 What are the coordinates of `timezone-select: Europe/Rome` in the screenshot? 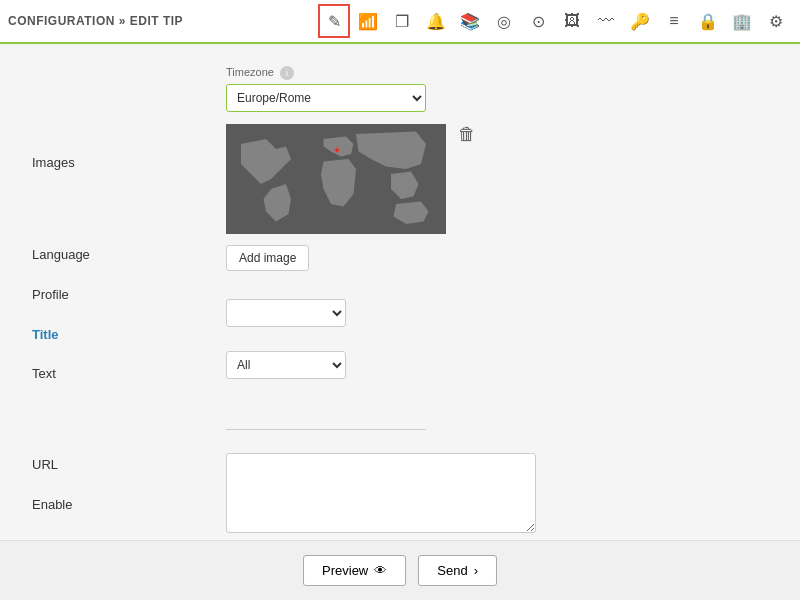 It's located at (326, 98).